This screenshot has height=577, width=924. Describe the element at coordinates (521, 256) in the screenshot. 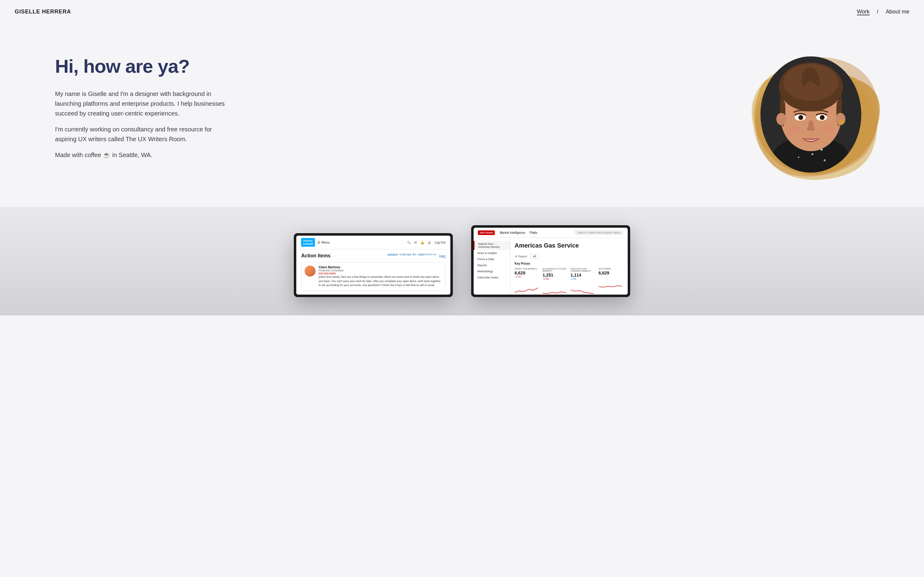

I see `sp-region-label: ▼ Region:` at that location.